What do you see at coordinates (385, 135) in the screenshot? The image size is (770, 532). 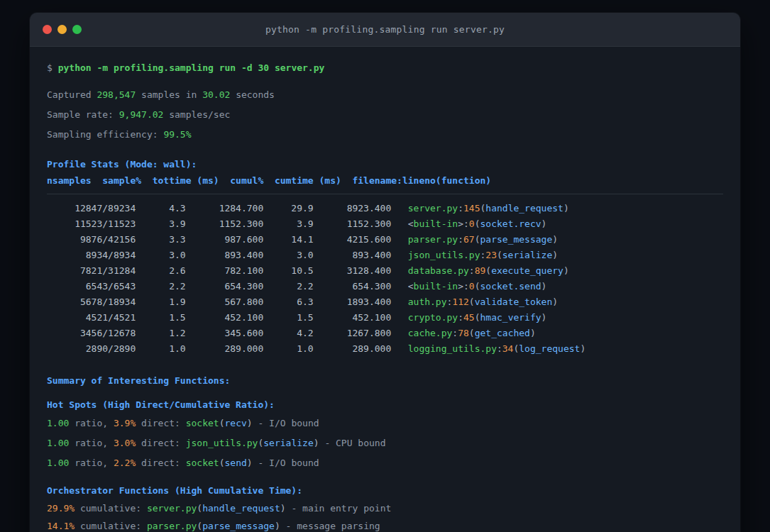 I see `sampling-efficiency-line: Sampling efficiency: 99.5%` at bounding box center [385, 135].